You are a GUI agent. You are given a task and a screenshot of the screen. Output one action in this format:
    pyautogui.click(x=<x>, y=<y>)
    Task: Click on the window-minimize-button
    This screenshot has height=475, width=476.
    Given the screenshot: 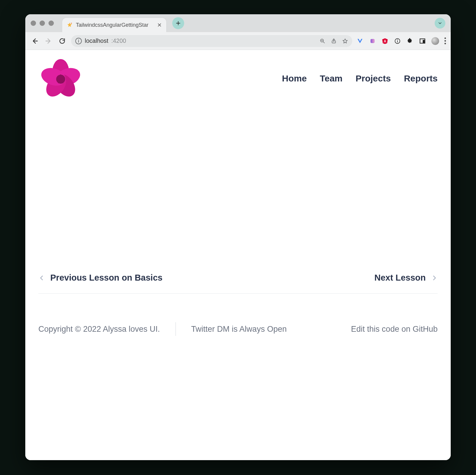 What is the action you would take?
    pyautogui.click(x=42, y=23)
    